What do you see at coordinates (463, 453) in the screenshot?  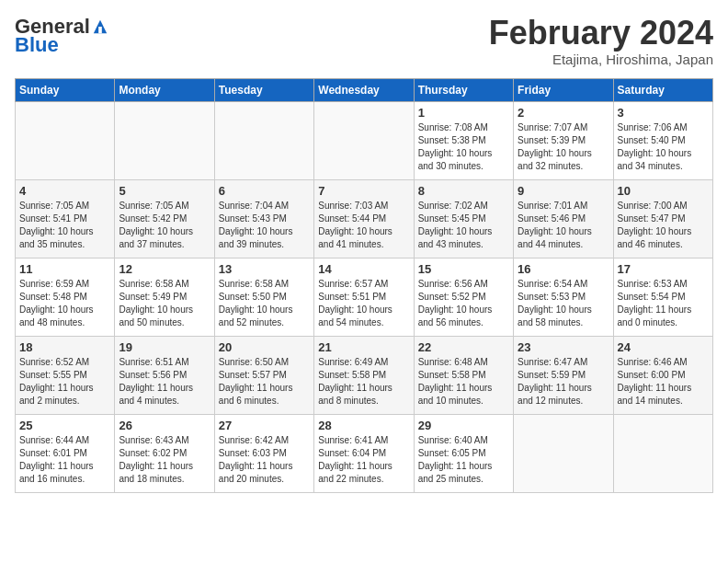 I see `calendar-cell: 29Sunrise: 6:40 AM Sunset: 6:05 PM Dayli…` at bounding box center [463, 453].